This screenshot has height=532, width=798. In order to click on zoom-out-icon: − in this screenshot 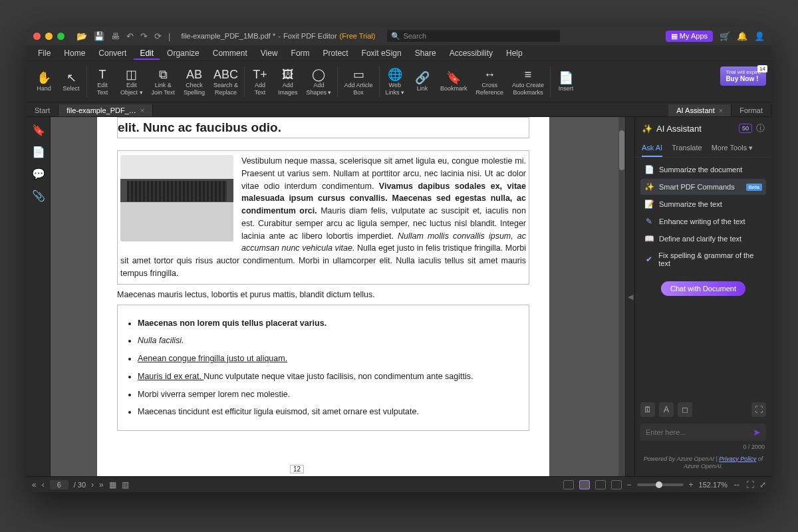, I will do `click(629, 485)`.